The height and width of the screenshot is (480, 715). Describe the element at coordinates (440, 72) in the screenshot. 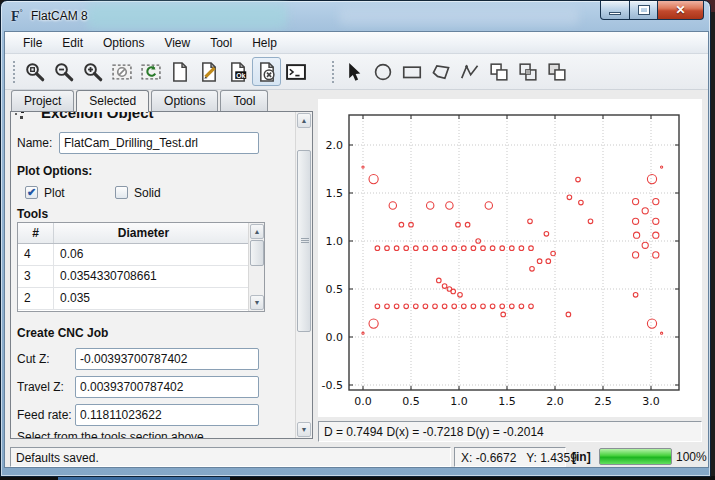

I see `draw-polygon-button` at that location.